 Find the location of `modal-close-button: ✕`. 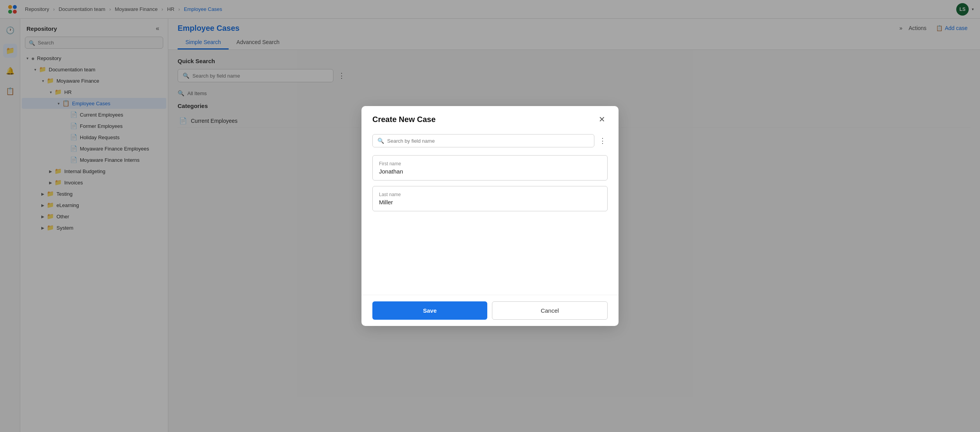

modal-close-button: ✕ is located at coordinates (602, 119).